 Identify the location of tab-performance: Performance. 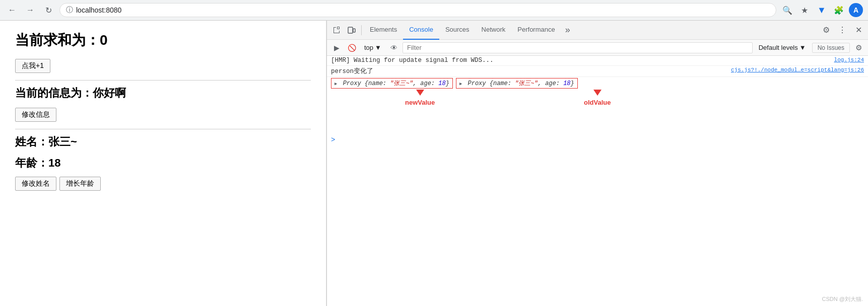
(536, 30).